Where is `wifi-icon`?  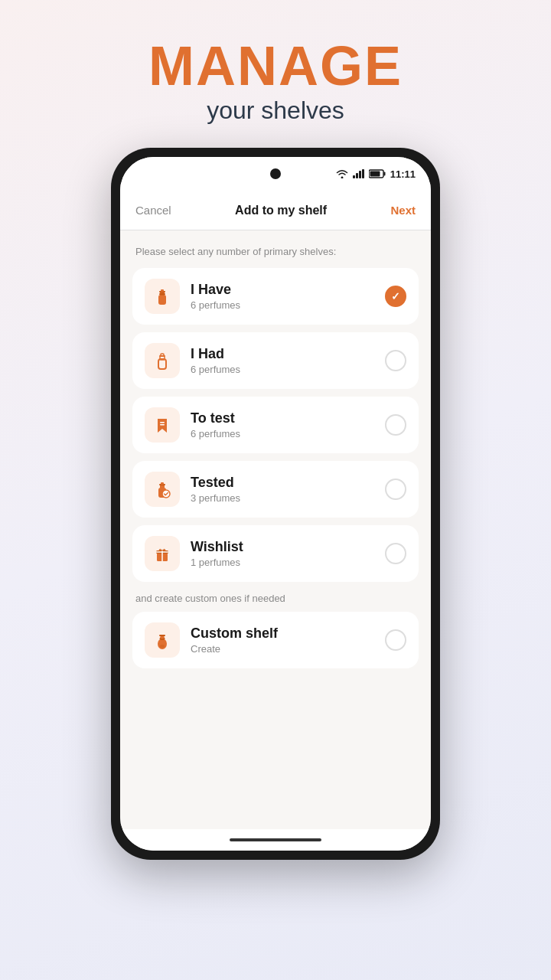
wifi-icon is located at coordinates (342, 174).